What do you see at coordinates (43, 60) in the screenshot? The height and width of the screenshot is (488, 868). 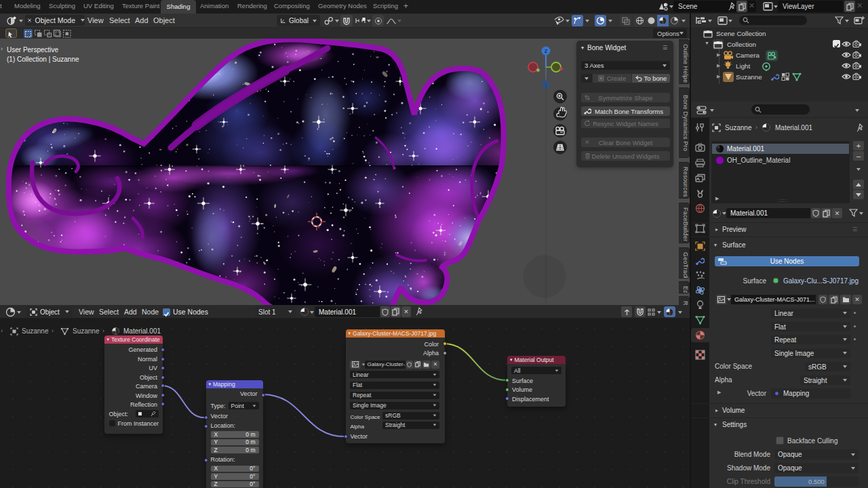 I see `svg-text: (1) Collection | Suzanne` at bounding box center [43, 60].